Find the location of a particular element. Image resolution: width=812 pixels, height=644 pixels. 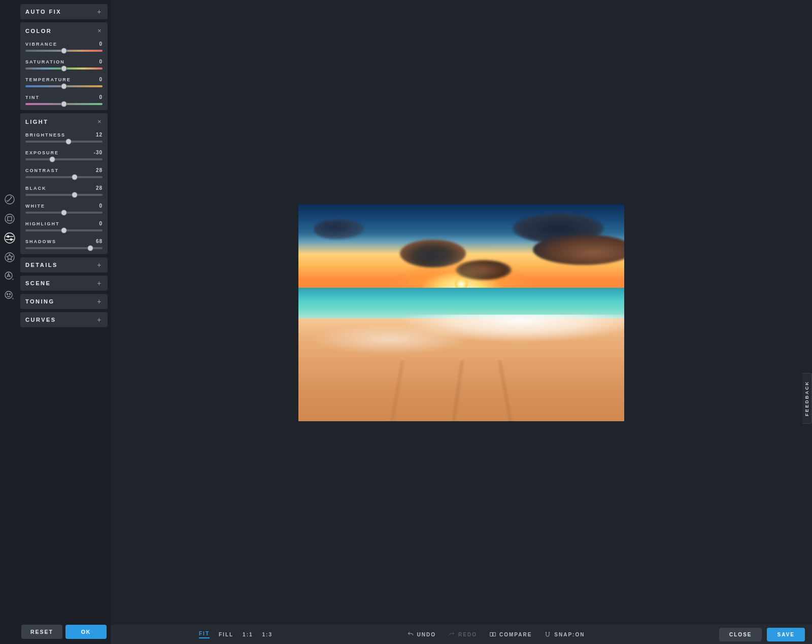

compare-icon is located at coordinates (493, 634).